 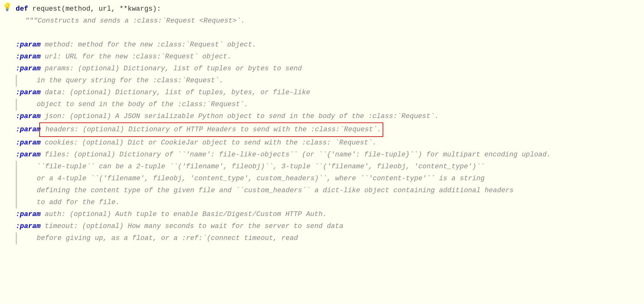 I want to click on param-files-line4: defining the content type of the given f…, so click(x=322, y=191).